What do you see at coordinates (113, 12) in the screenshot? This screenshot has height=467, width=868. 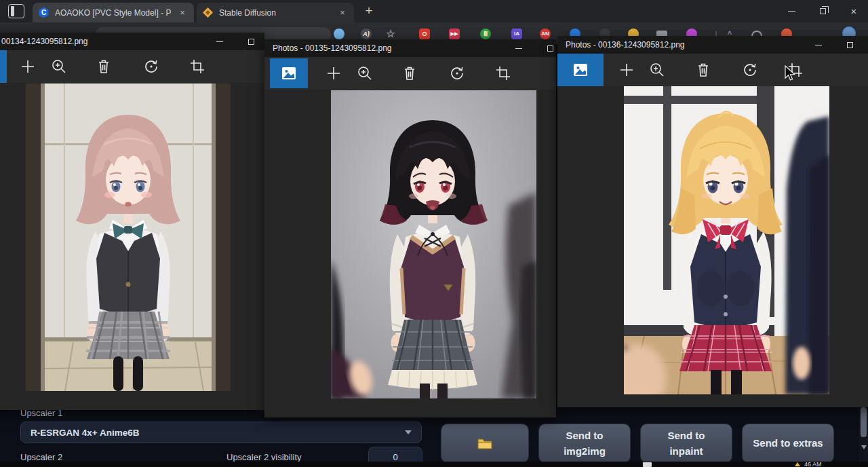 I see `browser-tab-civitai: C AOAOKO [PVC Style Model] - PV ×` at bounding box center [113, 12].